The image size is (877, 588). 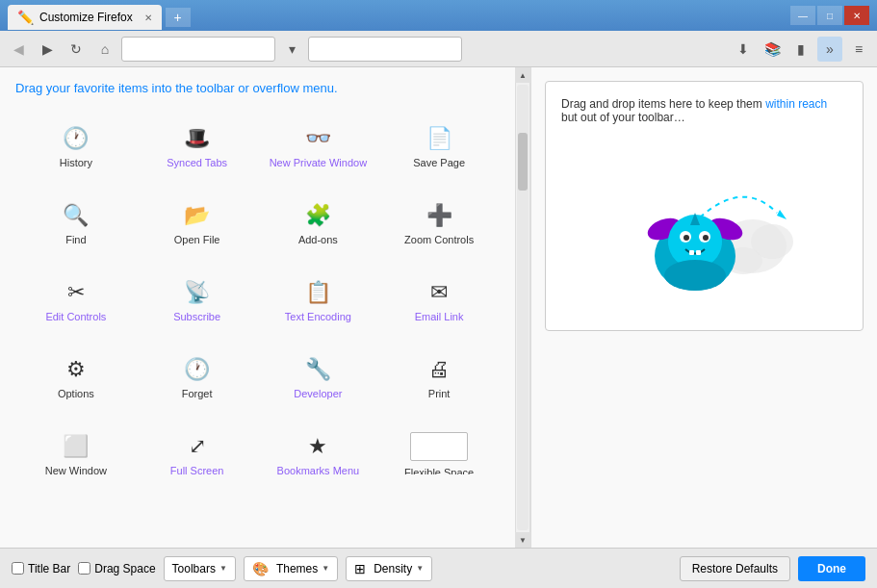 What do you see at coordinates (200, 569) in the screenshot?
I see `toolbars-dropdown: Toolbars ▼` at bounding box center [200, 569].